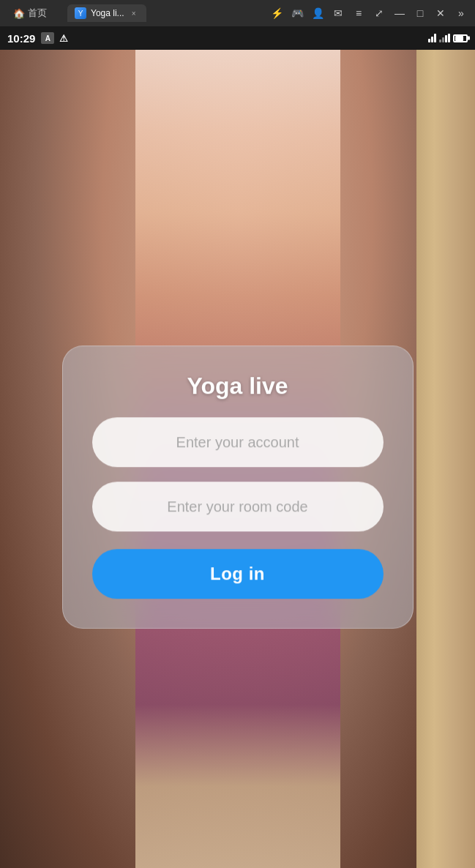 This screenshot has width=475, height=868. Describe the element at coordinates (369, 13) in the screenshot. I see `toolbar-icons: ⚡ 🎮 👤 ✉ ≡ ⤢ — □ ✕ »` at that location.